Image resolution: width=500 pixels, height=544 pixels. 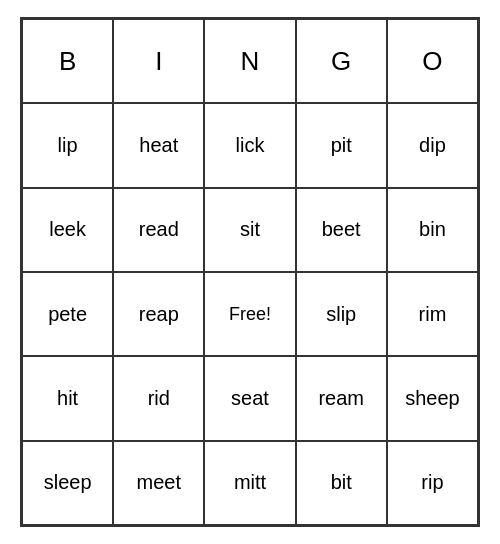 What do you see at coordinates (250, 314) in the screenshot?
I see `bingo-row-3: pete reap Free! slip rim` at bounding box center [250, 314].